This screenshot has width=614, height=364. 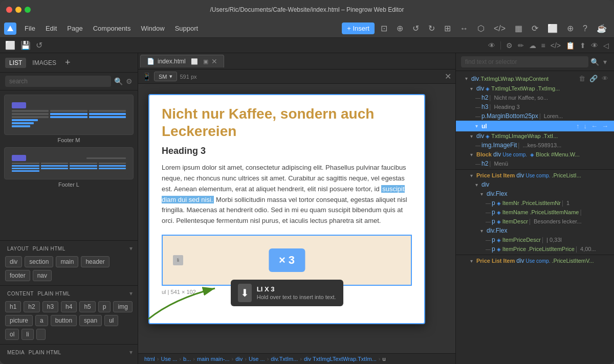 What do you see at coordinates (525, 62) in the screenshot?
I see `right-search-input` at bounding box center [525, 62].